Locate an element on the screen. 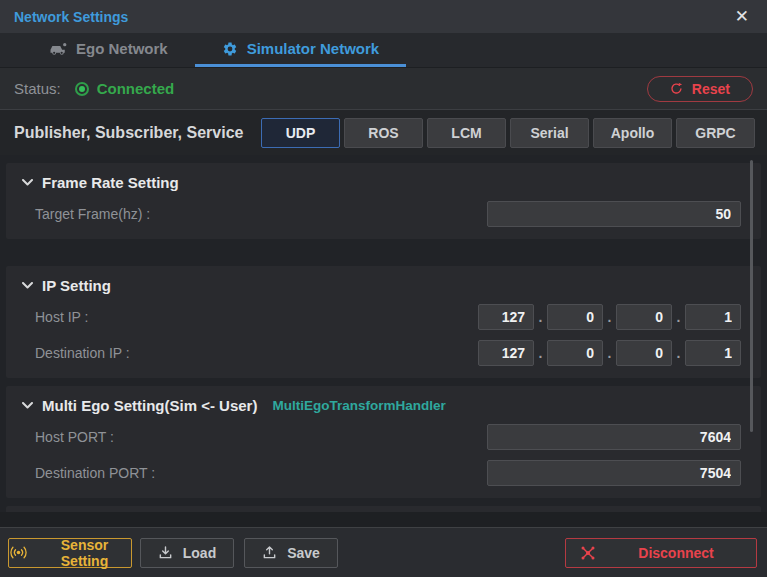 Image resolution: width=767 pixels, height=577 pixels. close-icon: ✕ is located at coordinates (742, 16).